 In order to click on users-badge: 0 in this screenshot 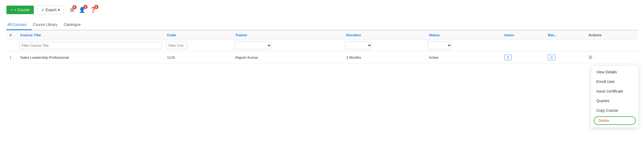, I will do `click(508, 58)`.